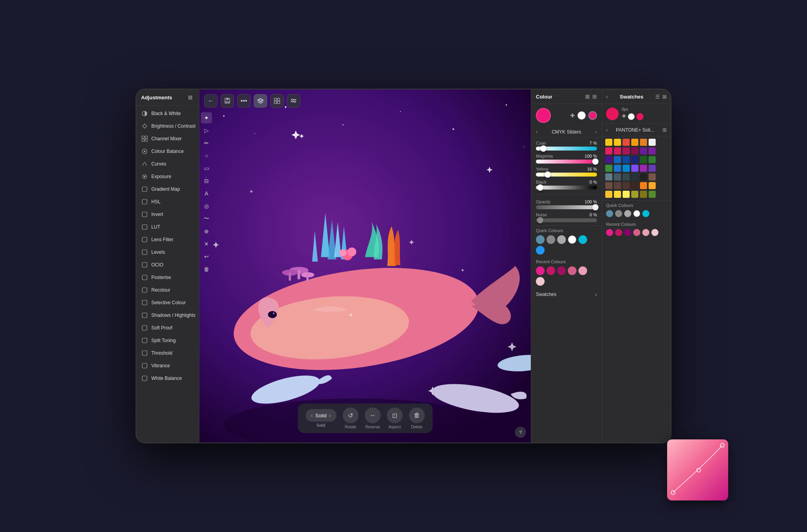 The height and width of the screenshot is (532, 807). What do you see at coordinates (168, 315) in the screenshot?
I see `adj-item-shadows-highlights: Shadows / Highlights` at bounding box center [168, 315].